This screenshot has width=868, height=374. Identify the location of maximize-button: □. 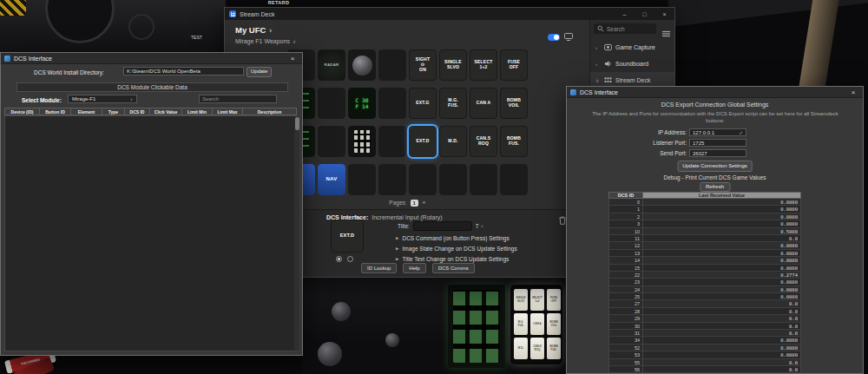
(644, 14).